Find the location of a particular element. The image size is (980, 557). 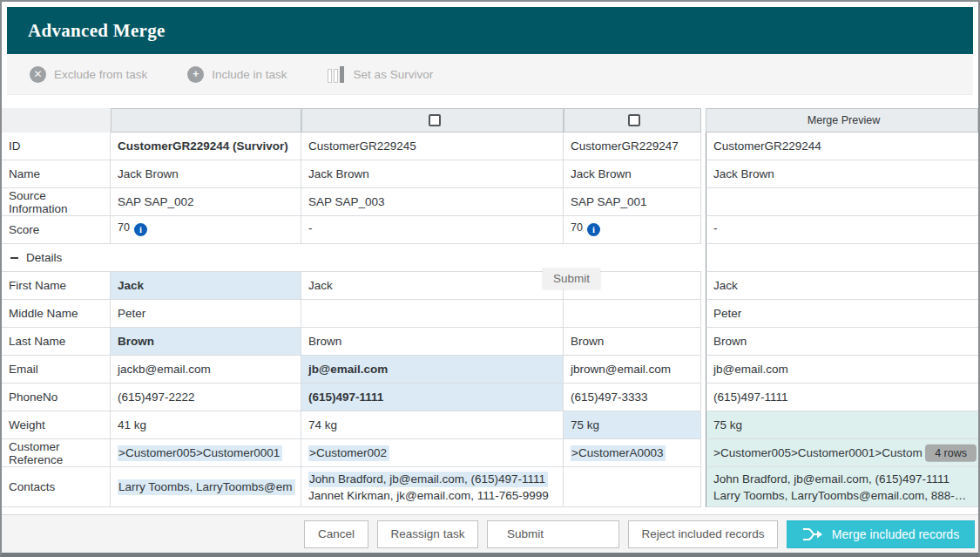

cell-phoneno-survivor: (615)497-2222 is located at coordinates (206, 397).